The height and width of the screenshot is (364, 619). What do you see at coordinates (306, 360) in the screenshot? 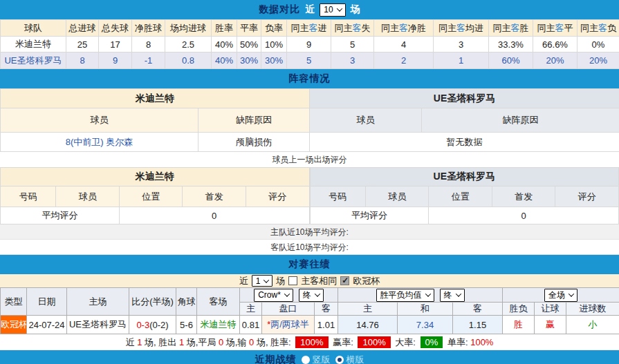
I see `vertical-radio` at bounding box center [306, 360].